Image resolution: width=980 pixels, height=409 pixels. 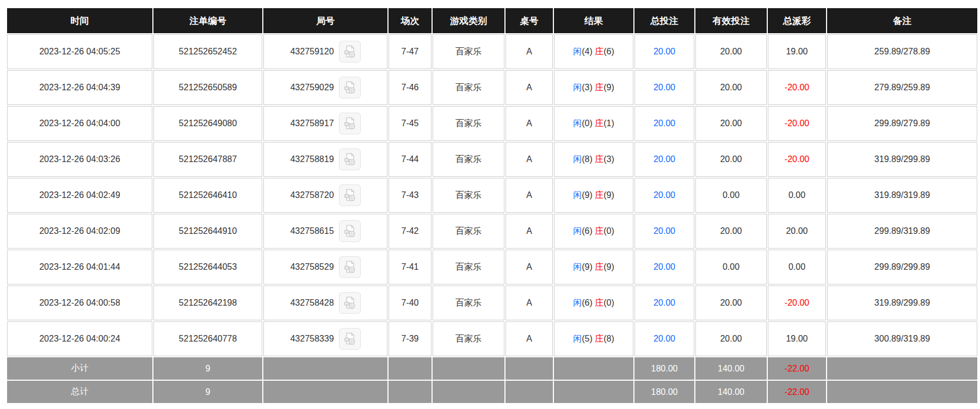 I want to click on player-points: (8), so click(x=588, y=159).